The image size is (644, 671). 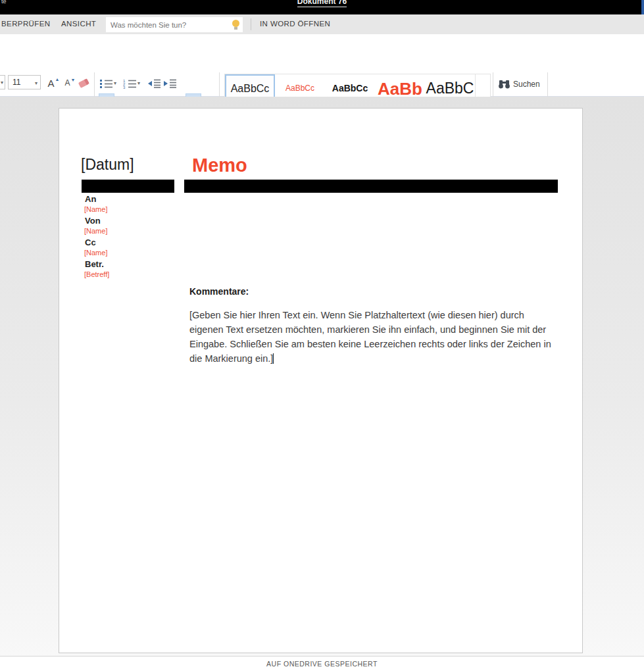 What do you see at coordinates (108, 164) in the screenshot?
I see `date-placeholder: [Datum]` at bounding box center [108, 164].